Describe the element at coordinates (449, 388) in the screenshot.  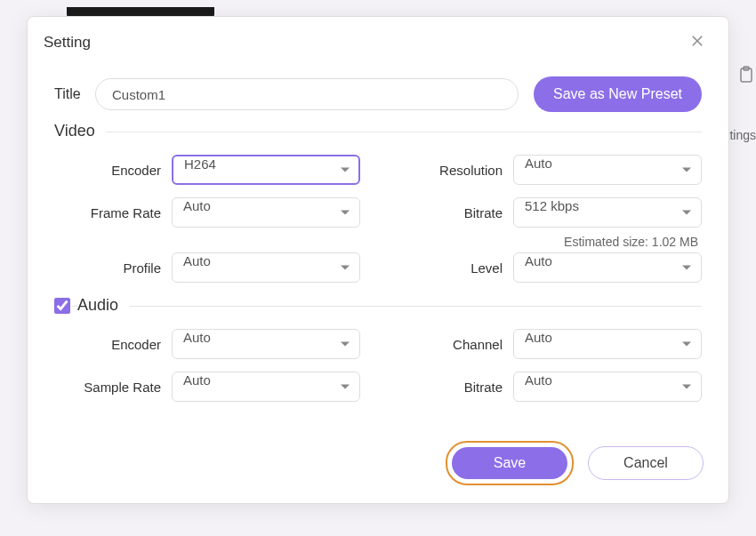
I see `audio-bitrate-label: Bitrate` at that location.